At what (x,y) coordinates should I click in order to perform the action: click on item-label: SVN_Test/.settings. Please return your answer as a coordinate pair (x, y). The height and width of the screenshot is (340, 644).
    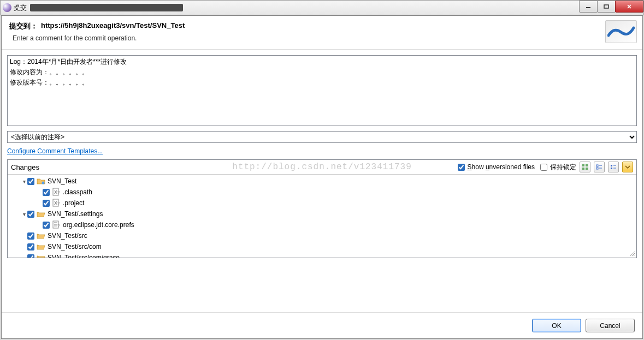
    Looking at the image, I should click on (75, 214).